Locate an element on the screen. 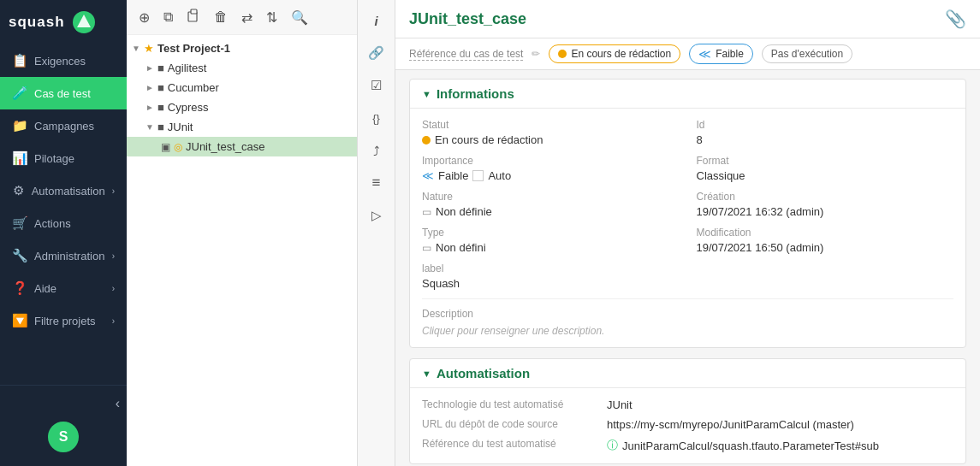 The image size is (980, 466). tree-folder-junit: ▼ ■ JUnit is located at coordinates (241, 127).